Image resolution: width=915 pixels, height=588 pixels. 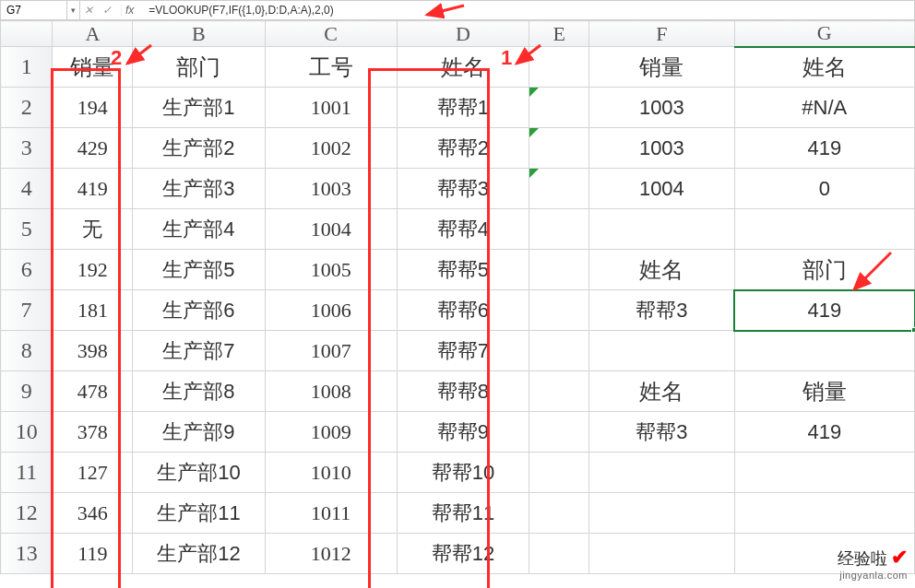 I want to click on confirm-icon: ✓, so click(x=107, y=10).